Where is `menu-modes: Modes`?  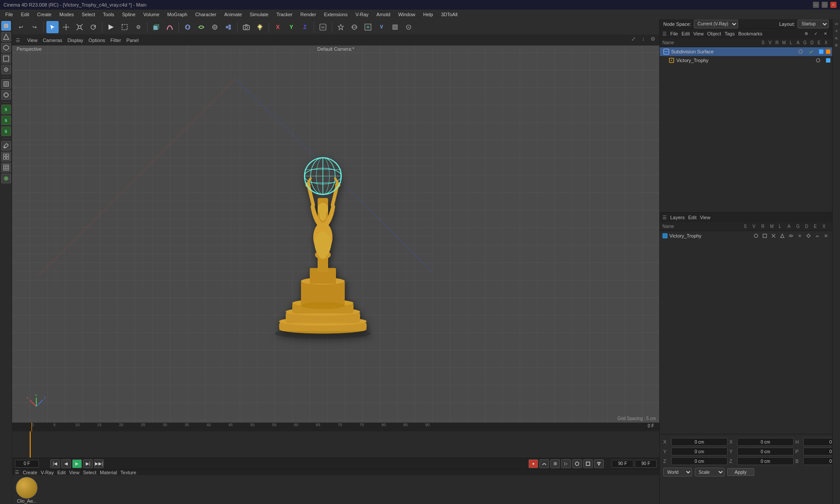
menu-modes: Modes is located at coordinates (66, 14).